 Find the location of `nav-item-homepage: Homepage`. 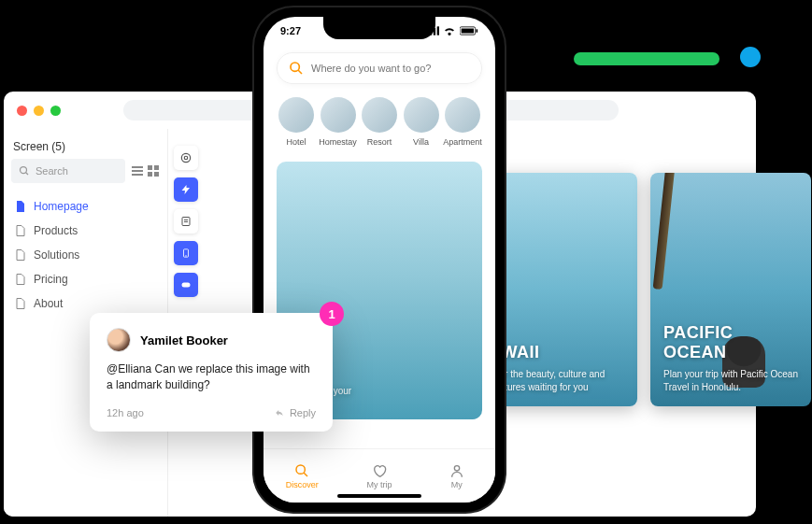

nav-item-homepage: Homepage is located at coordinates (86, 206).